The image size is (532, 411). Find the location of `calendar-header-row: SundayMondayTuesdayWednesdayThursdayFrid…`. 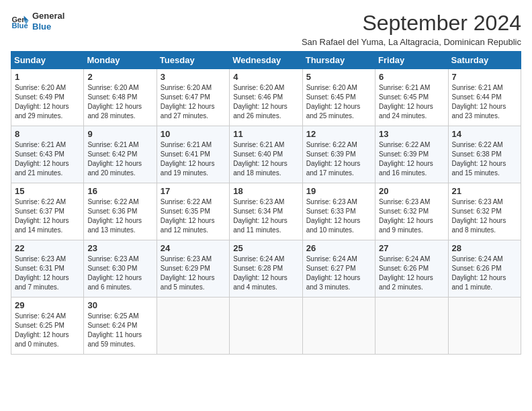

calendar-header-row: SundayMondayTuesdayWednesdayThursdayFrid… is located at coordinates (266, 60).